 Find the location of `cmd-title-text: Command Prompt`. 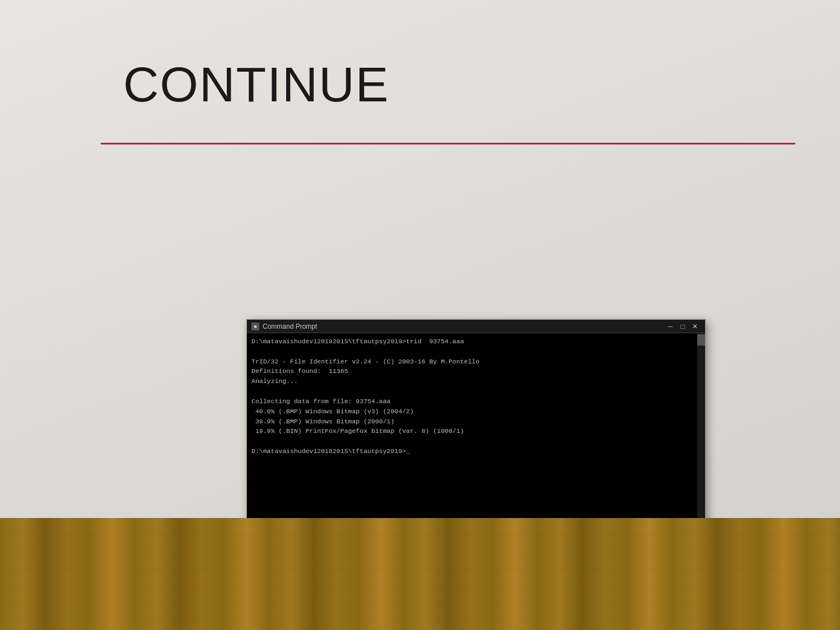

cmd-title-text: Command Prompt is located at coordinates (290, 326).